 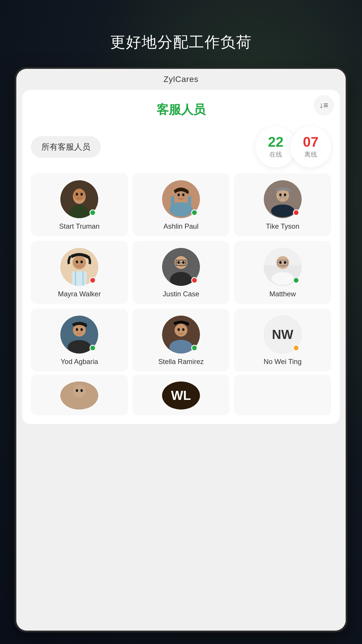 I want to click on app-name: ZylCares, so click(x=181, y=79).